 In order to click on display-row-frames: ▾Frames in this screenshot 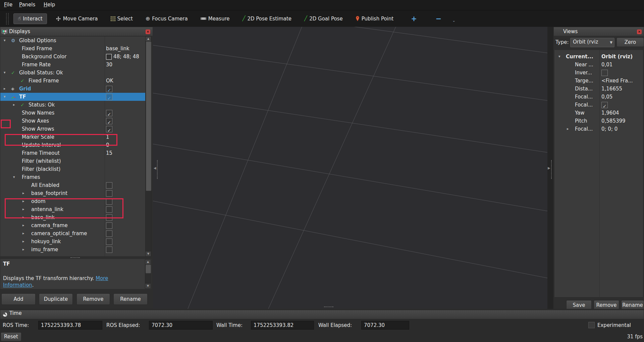, I will do `click(76, 177)`.